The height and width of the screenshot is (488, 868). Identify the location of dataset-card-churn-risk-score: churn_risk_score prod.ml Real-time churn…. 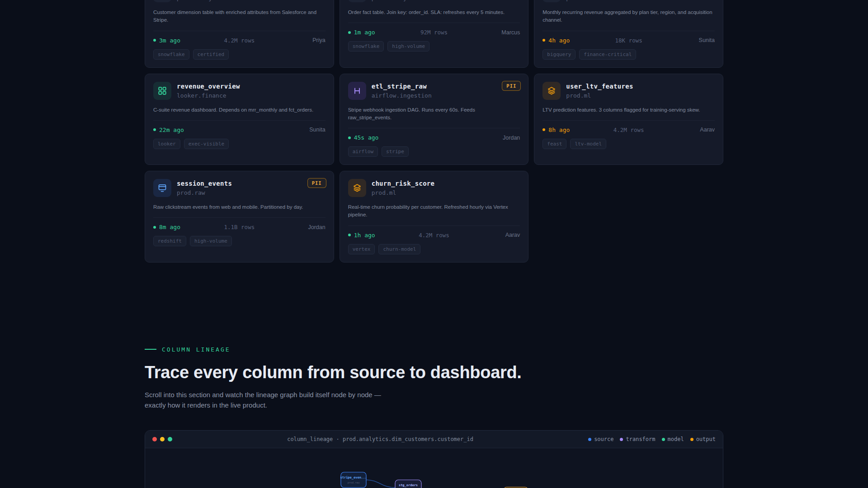
(434, 217).